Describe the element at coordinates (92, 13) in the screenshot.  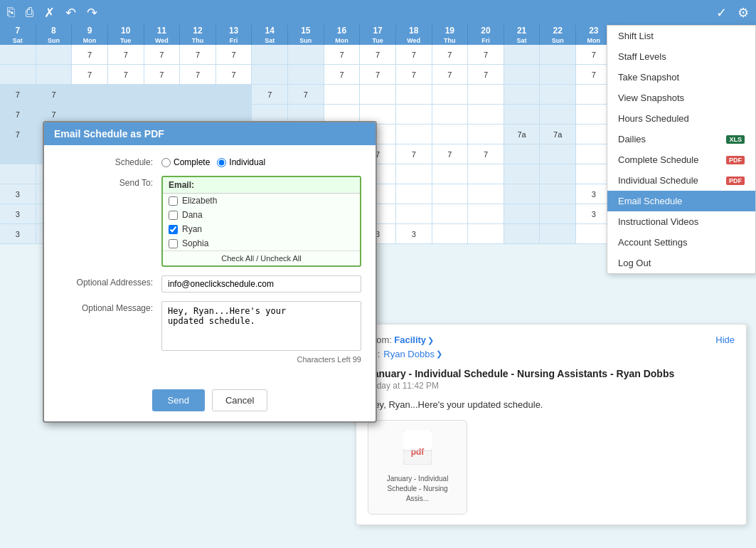
I see `redo-icon: ↷` at that location.